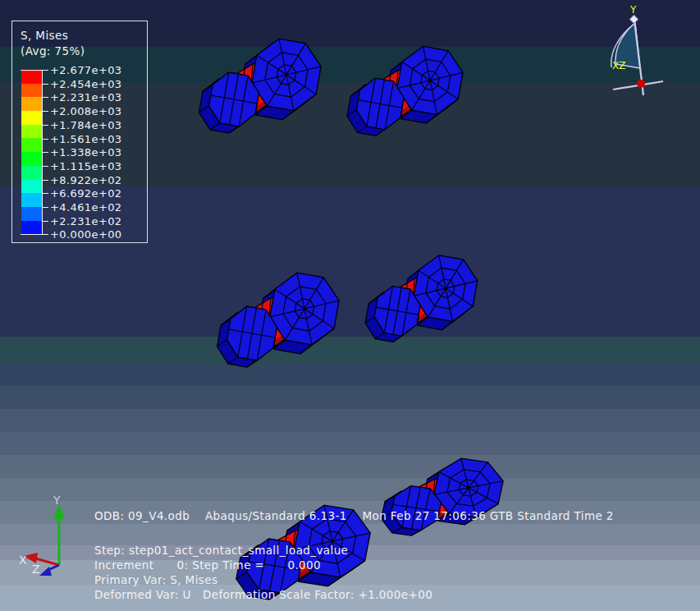 This screenshot has height=611, width=700. Describe the element at coordinates (355, 517) in the screenshot. I see `odb-title-line: ODB: 09_V4.odb Abaqus/Standard 6.13-1 Mo…` at that location.